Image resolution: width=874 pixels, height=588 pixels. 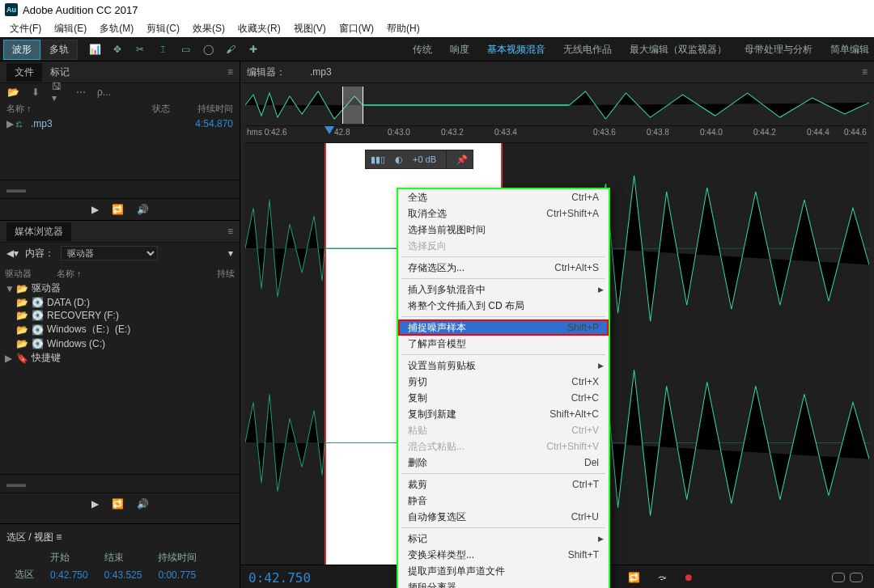 What do you see at coordinates (496, 463) in the screenshot?
I see `context-item-label: 删除` at bounding box center [496, 463].